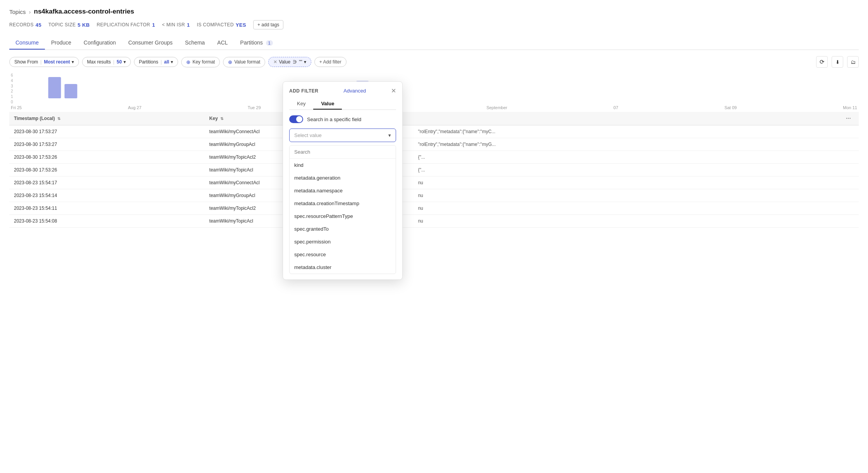 Image resolution: width=868 pixels, height=473 pixels. Describe the element at coordinates (62, 25) in the screenshot. I see `topic-size-label: TOPIC SIZE` at that location.